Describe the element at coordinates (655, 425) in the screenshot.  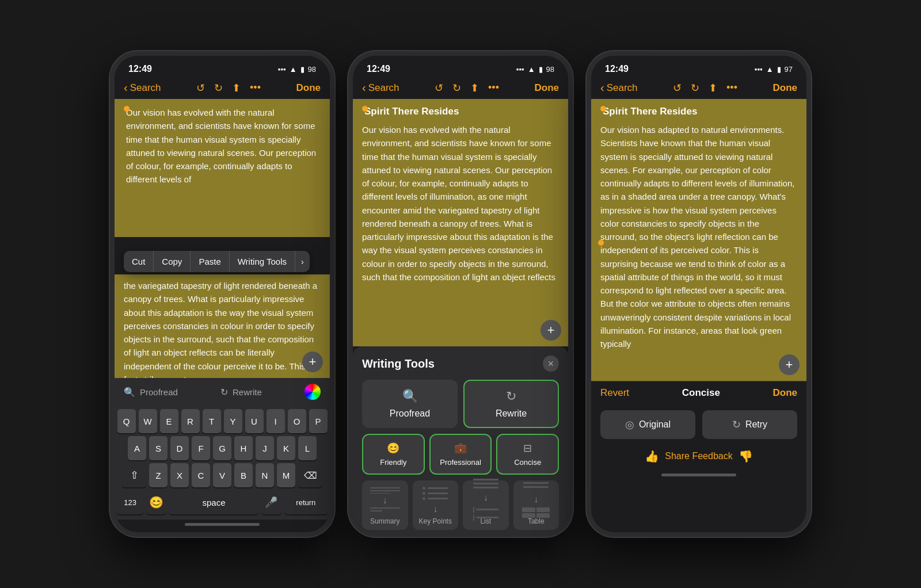
I see `original-label: Original` at that location.